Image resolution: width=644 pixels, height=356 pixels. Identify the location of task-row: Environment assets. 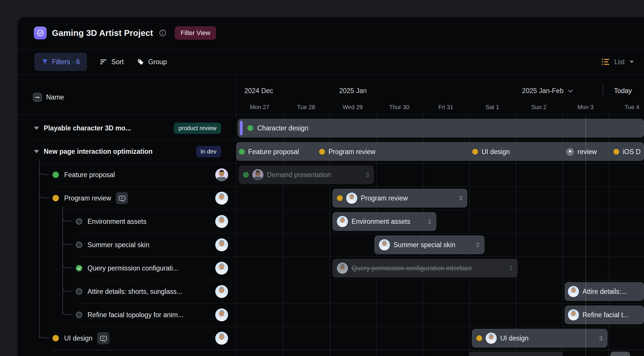
(127, 221).